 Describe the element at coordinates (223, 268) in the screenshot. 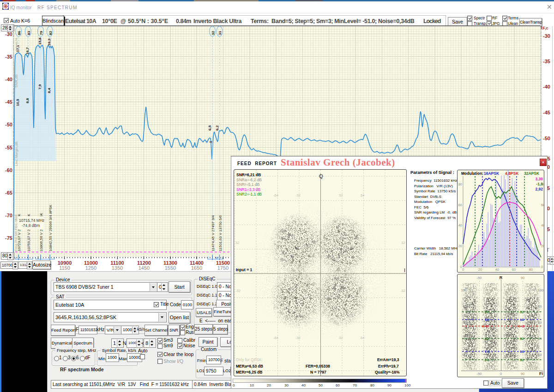

I see `svg-text: 1750` at that location.